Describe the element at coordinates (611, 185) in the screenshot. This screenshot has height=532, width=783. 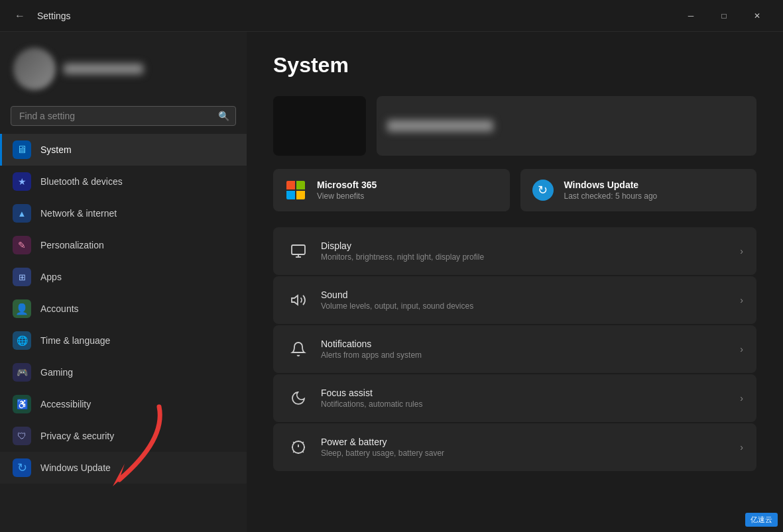
I see `wu-title: Windows Update` at that location.